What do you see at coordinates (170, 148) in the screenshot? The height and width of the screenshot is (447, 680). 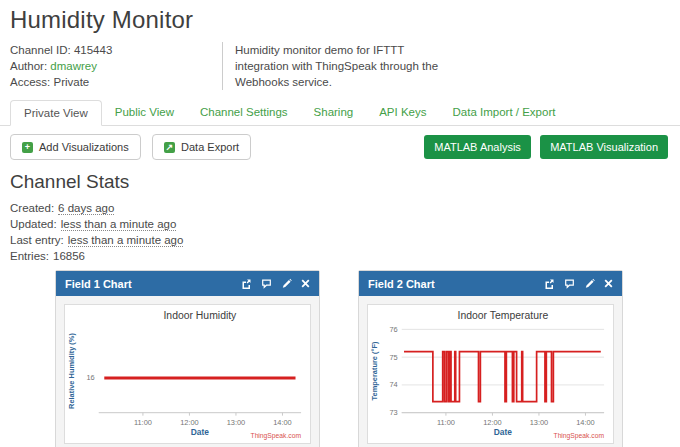 I see `export-icon: ↗` at bounding box center [170, 148].